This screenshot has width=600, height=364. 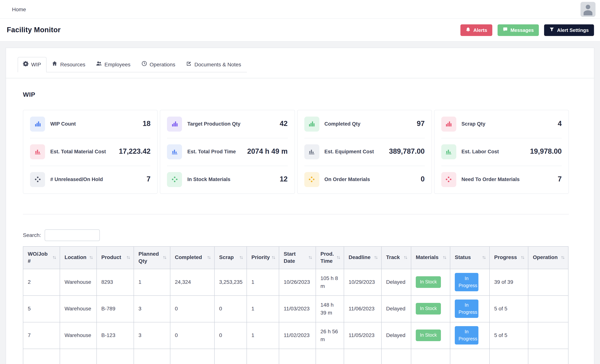 I want to click on column-header-materials: Materials, so click(x=431, y=257).